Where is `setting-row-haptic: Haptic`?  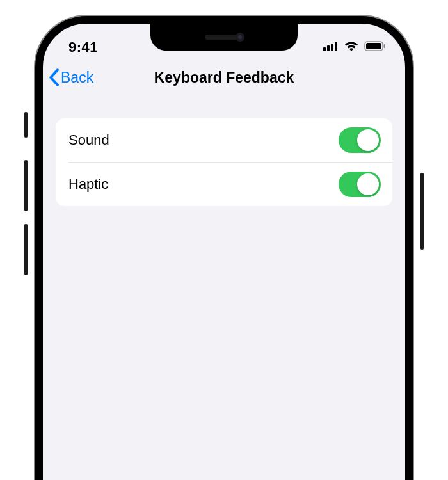
setting-row-haptic: Haptic is located at coordinates (230, 184).